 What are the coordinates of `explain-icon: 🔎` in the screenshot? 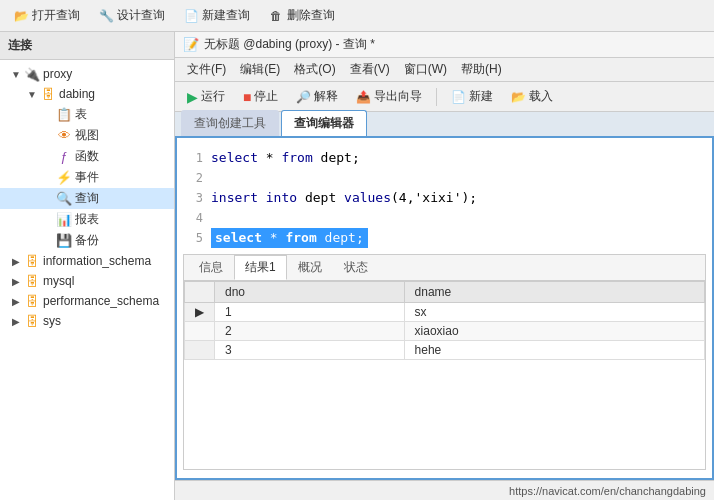 It's located at (304, 97).